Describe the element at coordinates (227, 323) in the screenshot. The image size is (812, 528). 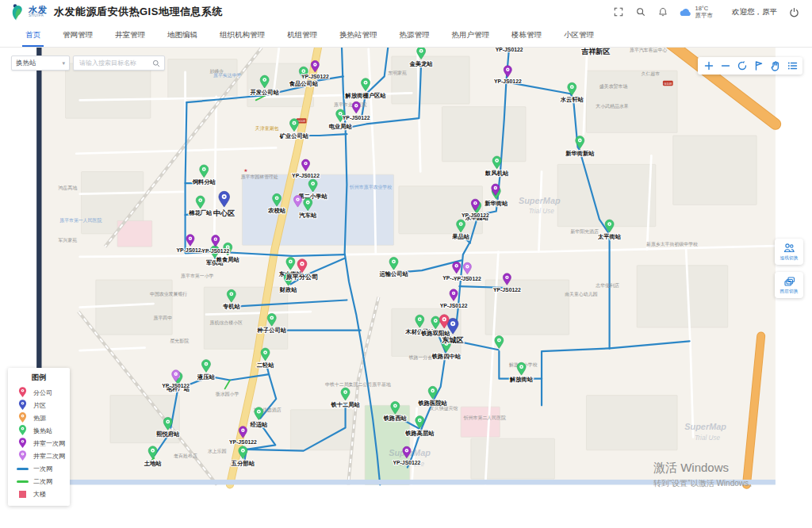
I see `map-poi-label: 原机综合楼小区` at that location.